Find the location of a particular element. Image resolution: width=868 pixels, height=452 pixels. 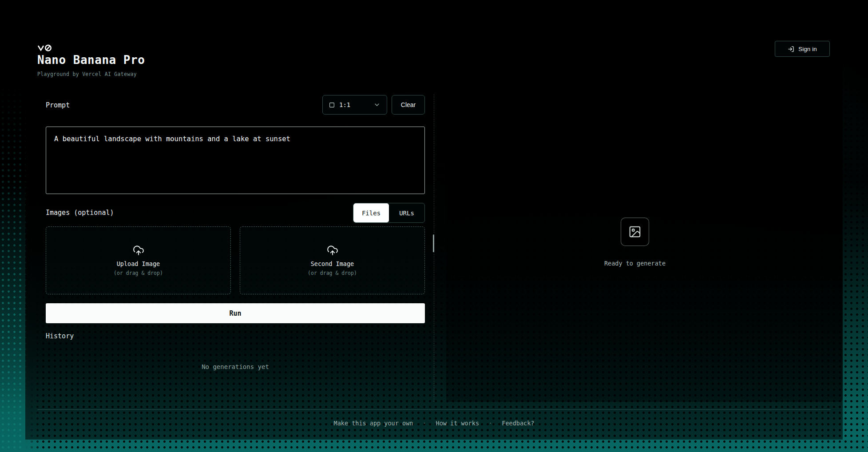

square-aspect-icon is located at coordinates (332, 105).